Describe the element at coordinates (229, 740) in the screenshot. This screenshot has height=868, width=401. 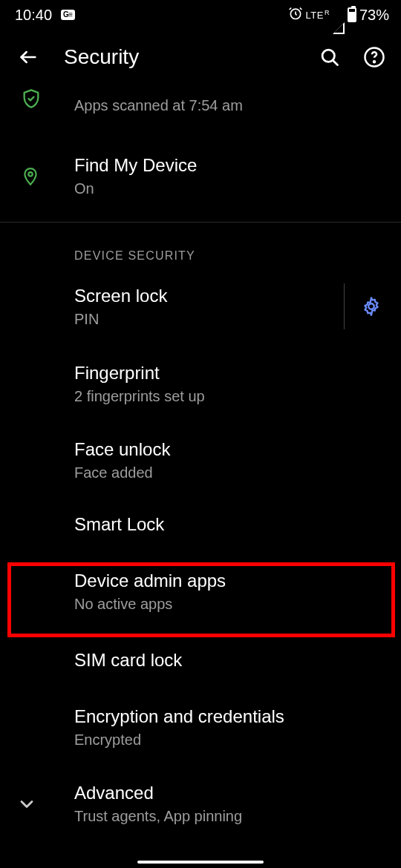
I see `item-subtitle: Encrypted` at that location.